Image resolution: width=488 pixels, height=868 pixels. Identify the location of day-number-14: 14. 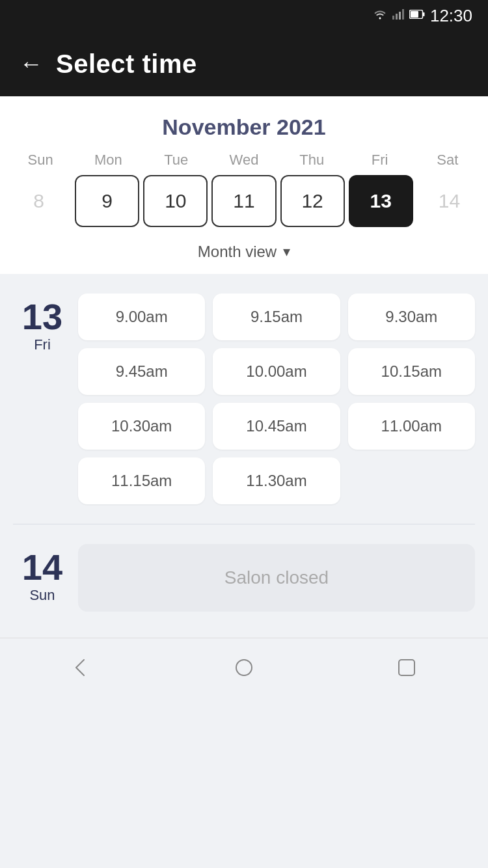
(42, 567).